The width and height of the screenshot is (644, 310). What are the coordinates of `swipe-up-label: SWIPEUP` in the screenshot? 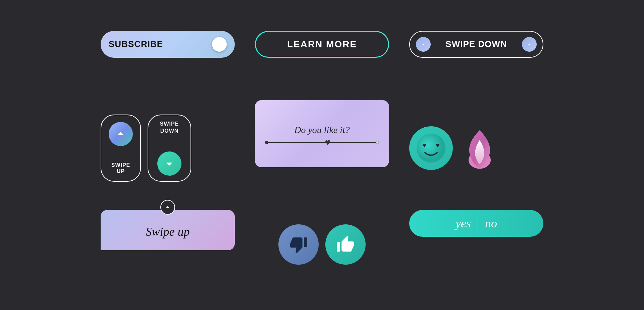 It's located at (121, 168).